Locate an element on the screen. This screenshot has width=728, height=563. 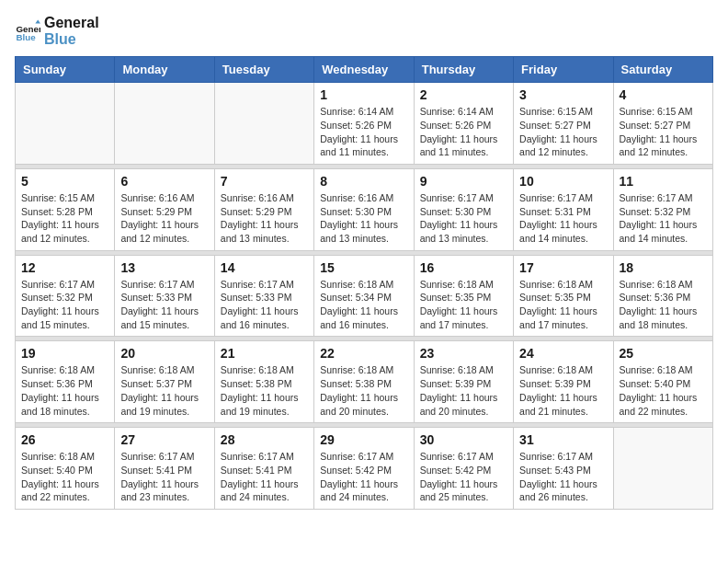
day-header-sunday: Sunday is located at coordinates (65, 70).